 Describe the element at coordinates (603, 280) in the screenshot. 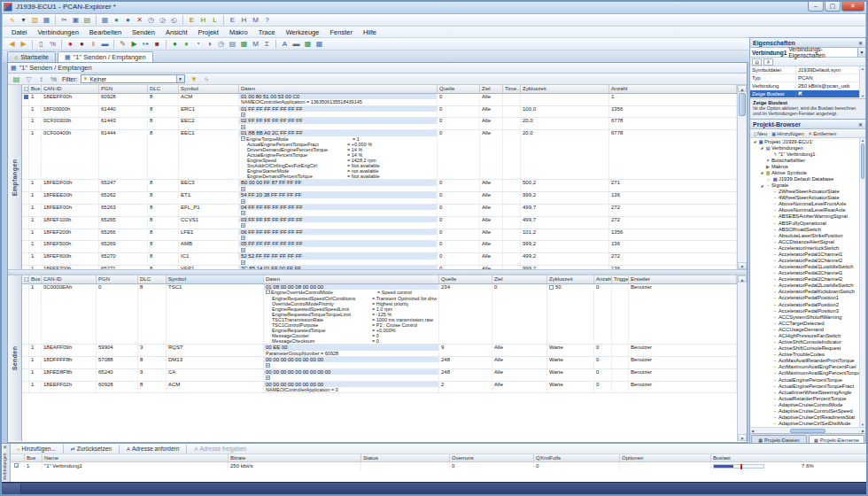

I see `column-header-anzahl: Anzahl` at that location.